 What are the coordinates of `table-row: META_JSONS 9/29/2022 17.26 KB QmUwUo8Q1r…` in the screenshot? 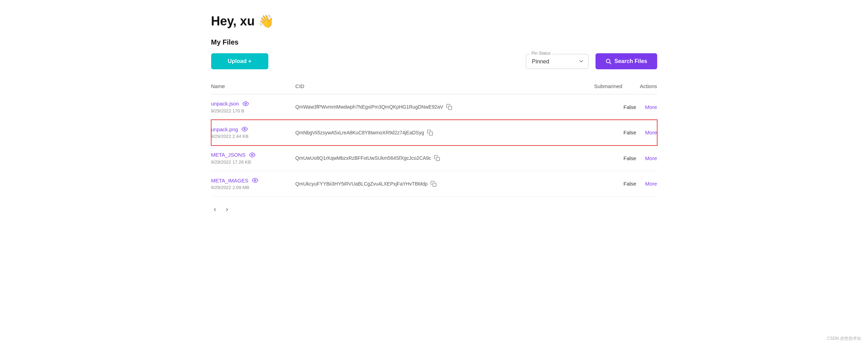 It's located at (434, 158).